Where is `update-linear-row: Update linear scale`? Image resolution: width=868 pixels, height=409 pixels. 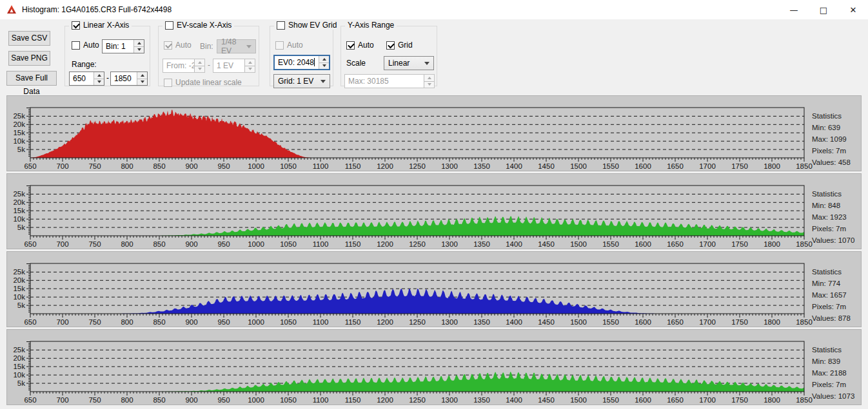 update-linear-row: Update linear scale is located at coordinates (202, 82).